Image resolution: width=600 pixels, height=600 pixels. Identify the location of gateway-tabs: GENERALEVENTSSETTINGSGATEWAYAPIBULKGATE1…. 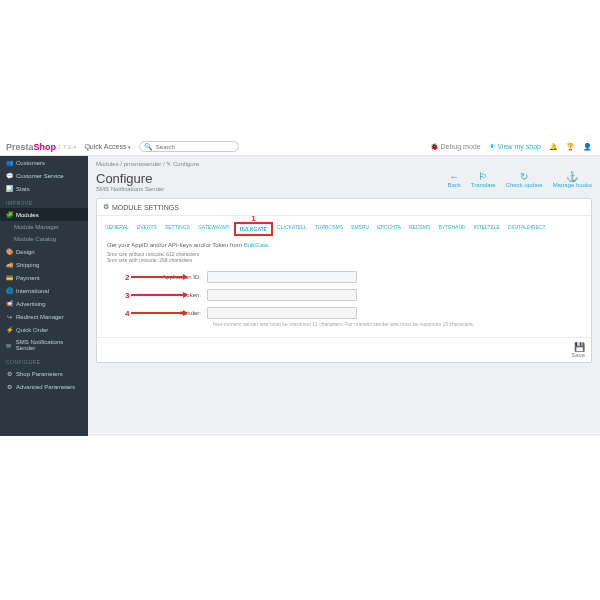
(344, 226).